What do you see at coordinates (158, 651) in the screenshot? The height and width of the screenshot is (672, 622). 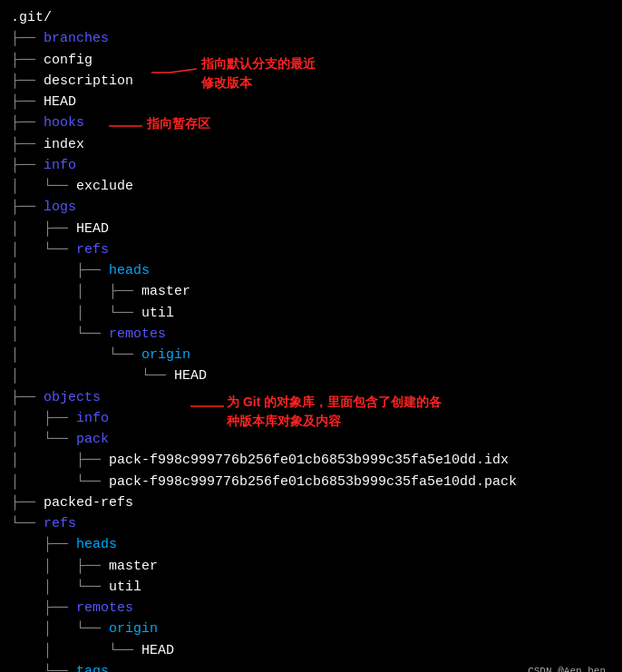 I see `tree-item-label-refs-remotes-origin-head: HEAD` at bounding box center [158, 651].